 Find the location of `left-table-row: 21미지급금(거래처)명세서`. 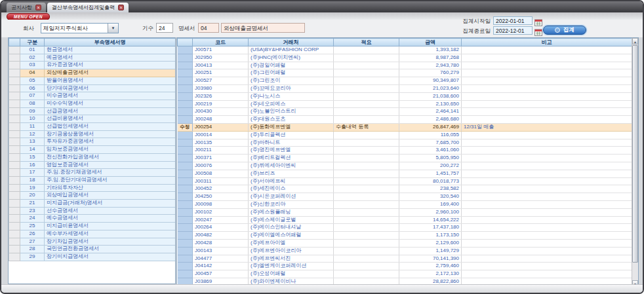

left-table-row: 21미지급금(거래처)명세서 is located at coordinates (92, 204).